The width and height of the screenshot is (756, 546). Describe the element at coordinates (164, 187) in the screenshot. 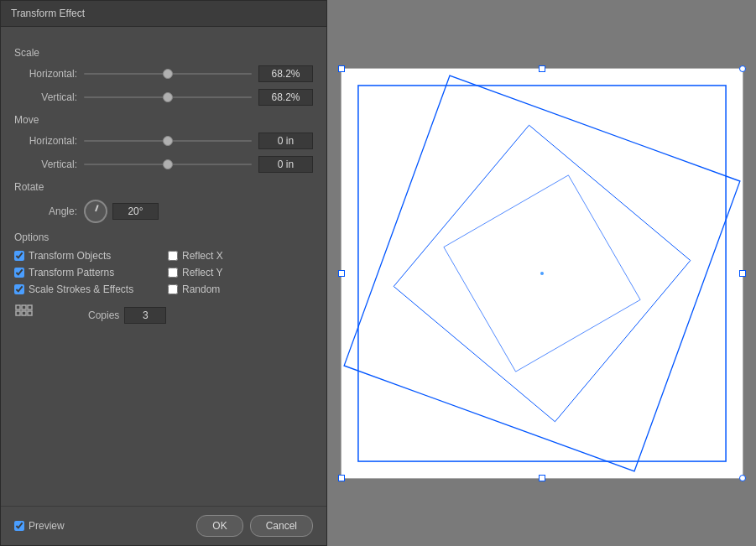

I see `rotate-label: Rotate` at that location.